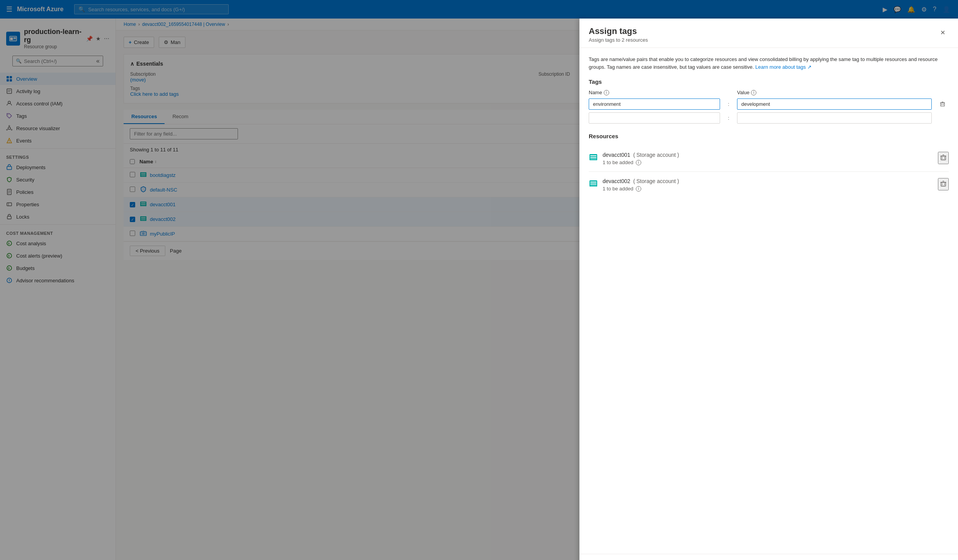 Image resolution: width=958 pixels, height=560 pixels. Describe the element at coordinates (769, 165) in the screenshot. I see `resources-section: Resources devacct001` at that location.